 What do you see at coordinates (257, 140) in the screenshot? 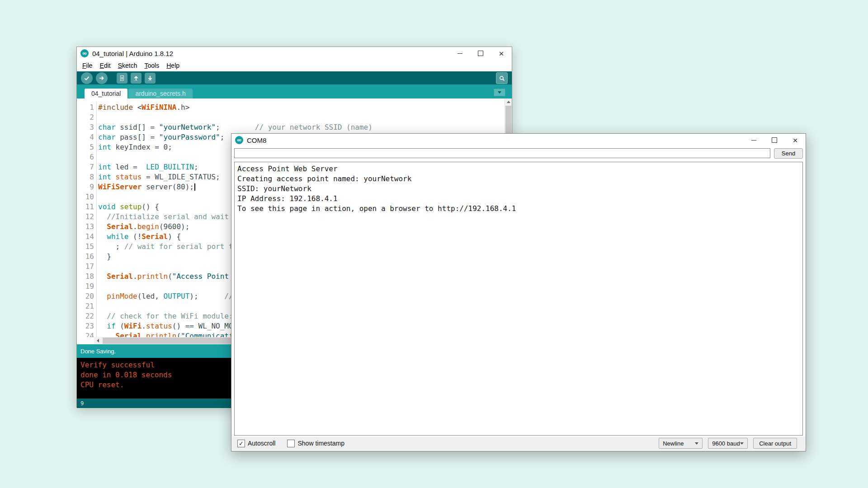
I see `serial-window-title: COM8` at bounding box center [257, 140].